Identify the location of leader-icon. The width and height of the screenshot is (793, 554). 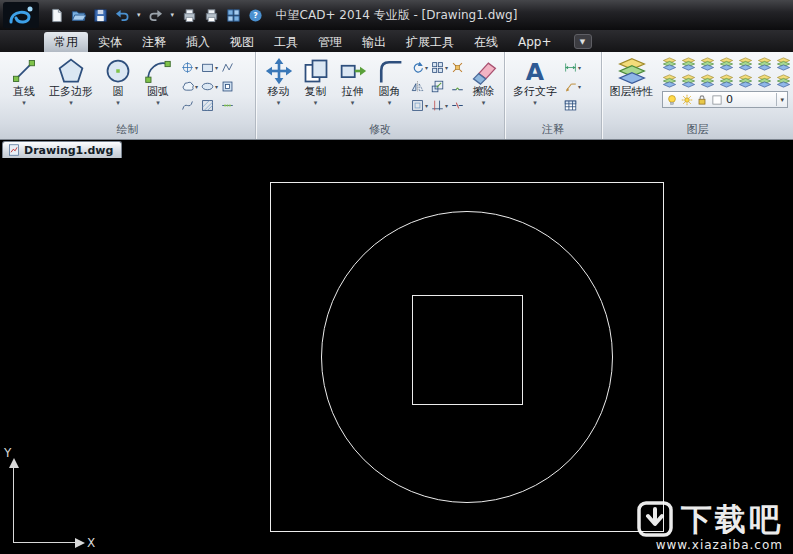
(570, 86).